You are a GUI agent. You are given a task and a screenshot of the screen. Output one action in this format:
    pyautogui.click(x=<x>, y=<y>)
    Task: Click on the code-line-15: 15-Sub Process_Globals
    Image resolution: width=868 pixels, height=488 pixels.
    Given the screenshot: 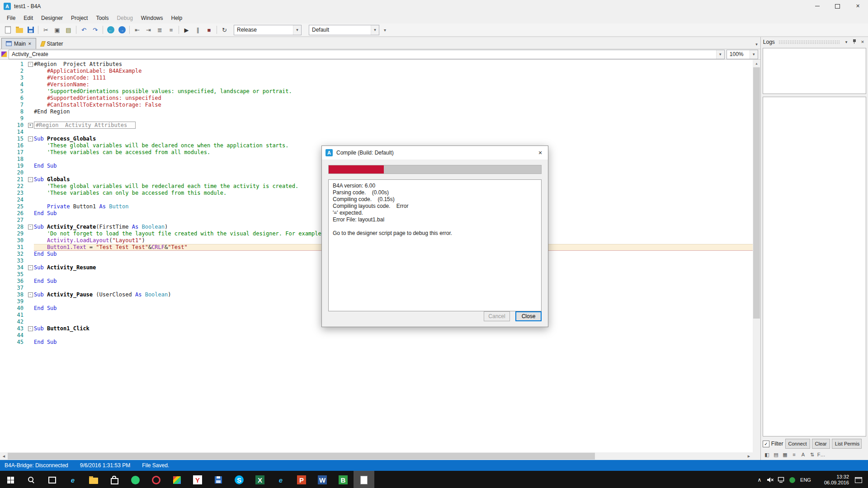 What is the action you would take?
    pyautogui.click(x=376, y=139)
    